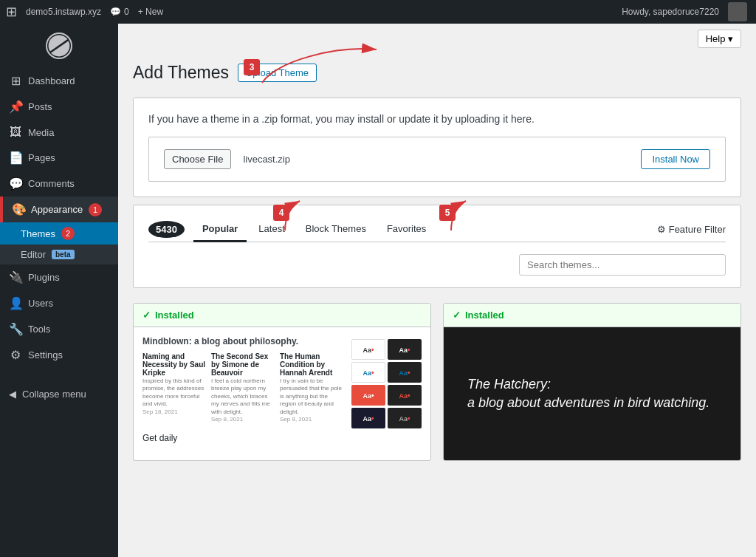 The height and width of the screenshot is (557, 756). What do you see at coordinates (16, 183) in the screenshot?
I see `comments-nav-icon: 💬` at bounding box center [16, 183].